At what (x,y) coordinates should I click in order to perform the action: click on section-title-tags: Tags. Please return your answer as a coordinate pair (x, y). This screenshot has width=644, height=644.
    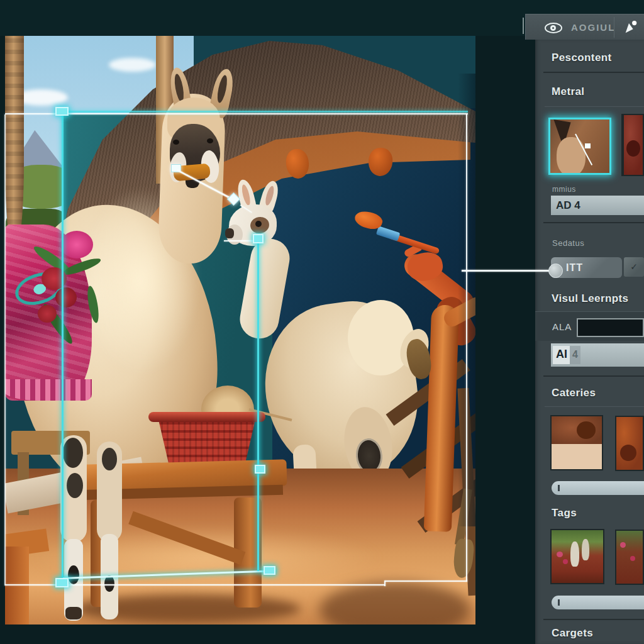
    Looking at the image, I should click on (564, 513).